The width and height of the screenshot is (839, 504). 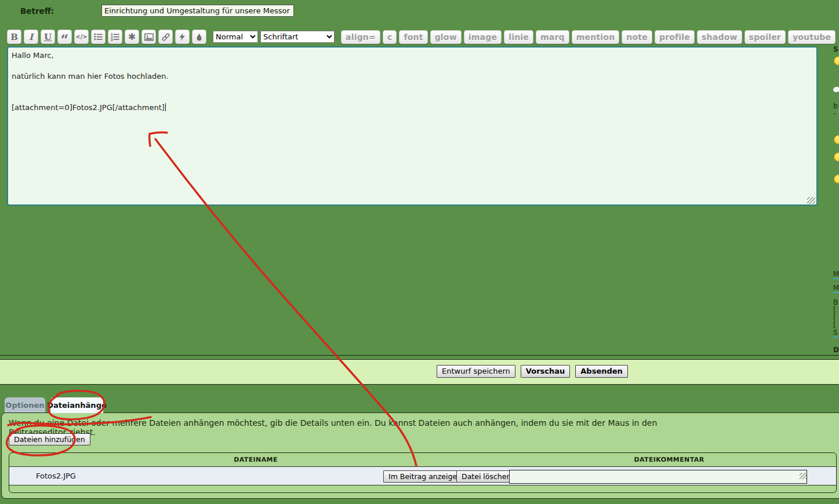 What do you see at coordinates (811, 200) in the screenshot?
I see `editor-resize-handle` at bounding box center [811, 200].